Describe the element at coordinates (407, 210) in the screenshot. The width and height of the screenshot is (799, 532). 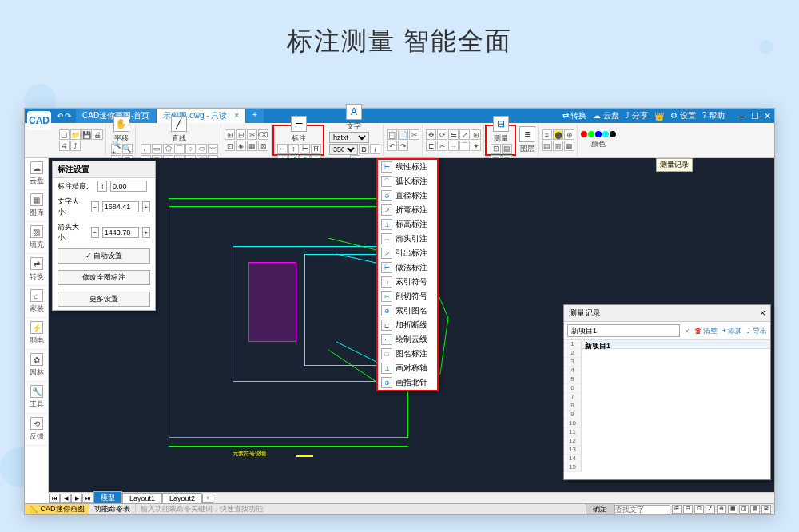
I see `dd-jog: ↗折弯标注` at that location.